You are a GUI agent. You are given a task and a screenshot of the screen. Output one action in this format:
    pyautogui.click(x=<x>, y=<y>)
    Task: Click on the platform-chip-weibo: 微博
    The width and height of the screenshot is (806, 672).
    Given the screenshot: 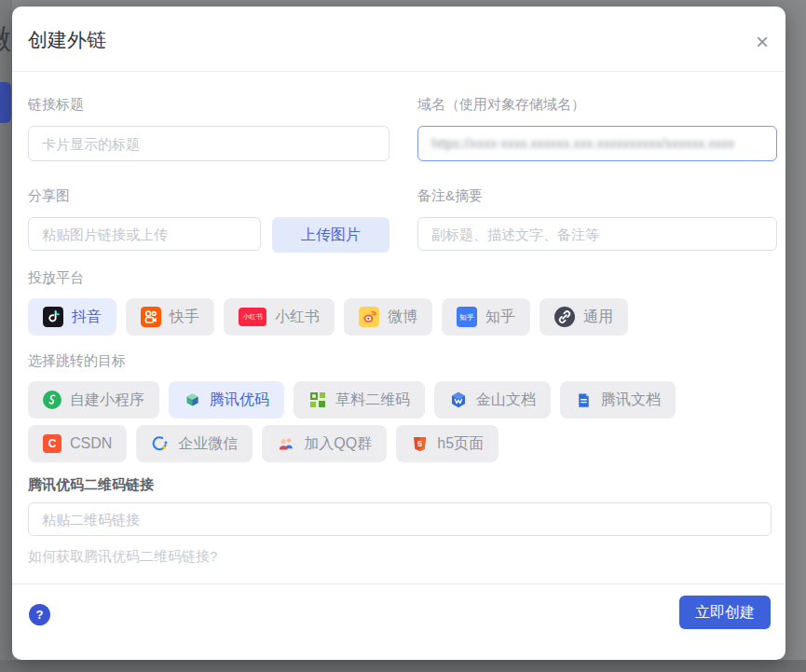 What is the action you would take?
    pyautogui.click(x=388, y=317)
    